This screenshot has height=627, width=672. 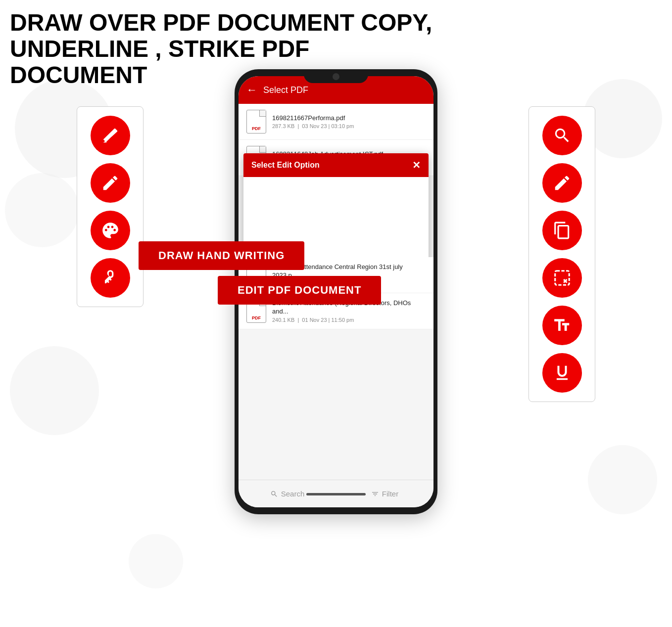 I want to click on right-toolbar, so click(x=562, y=254).